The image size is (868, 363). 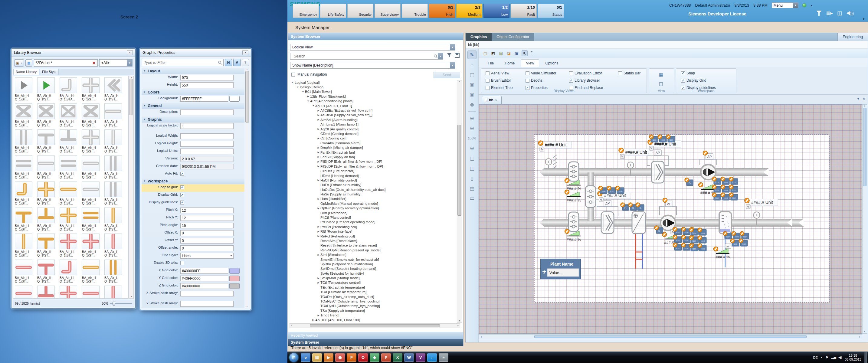 What do you see at coordinates (340, 357) in the screenshot?
I see `taskbar-icon-chrome: ◉` at bounding box center [340, 357].